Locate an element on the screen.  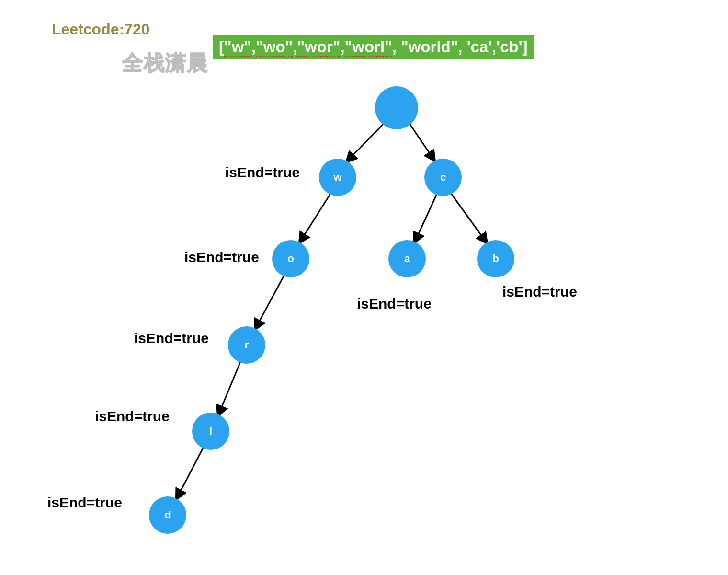
trie-node-d: d is located at coordinates (168, 515).